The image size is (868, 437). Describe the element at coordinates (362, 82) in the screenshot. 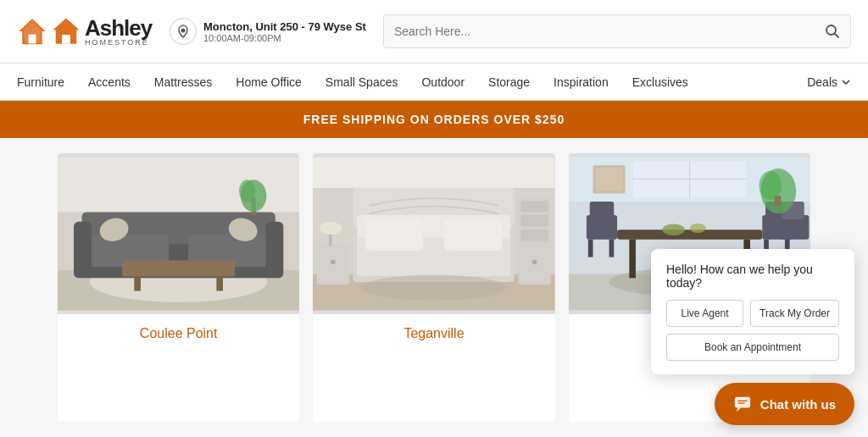

I see `nav-item-small-spaces: Small Spaces` at that location.